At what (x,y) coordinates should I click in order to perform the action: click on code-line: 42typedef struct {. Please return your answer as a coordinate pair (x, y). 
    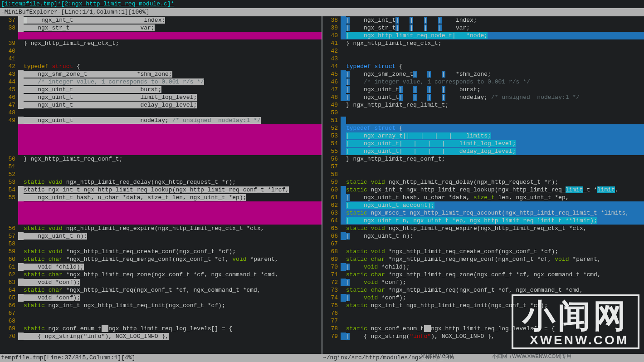
    Looking at the image, I should click on (161, 66).